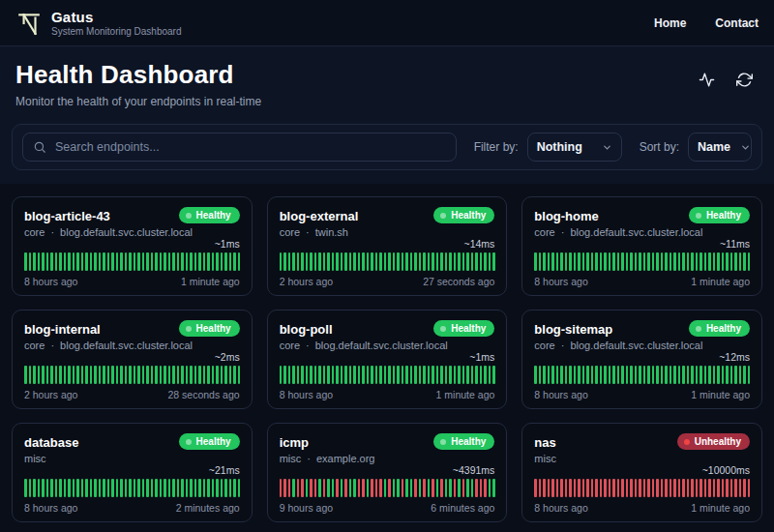 The width and height of the screenshot is (774, 532). What do you see at coordinates (745, 79) in the screenshot?
I see `refresh-icon` at bounding box center [745, 79].